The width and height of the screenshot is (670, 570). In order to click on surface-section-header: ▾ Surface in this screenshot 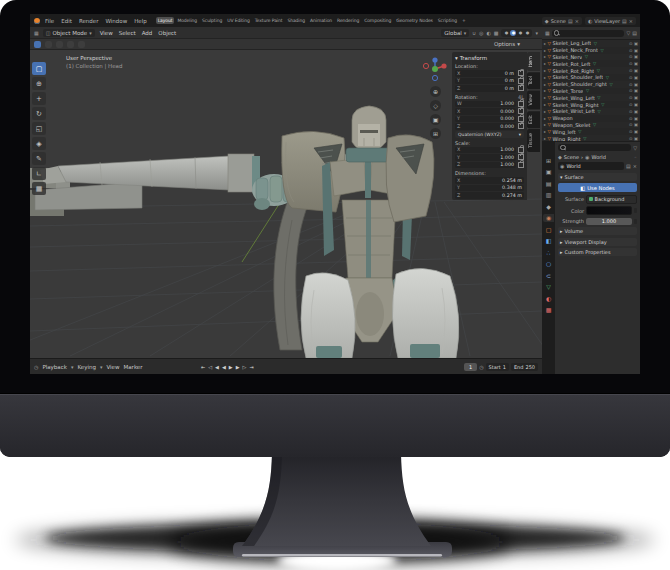, I will do `click(598, 177)`.